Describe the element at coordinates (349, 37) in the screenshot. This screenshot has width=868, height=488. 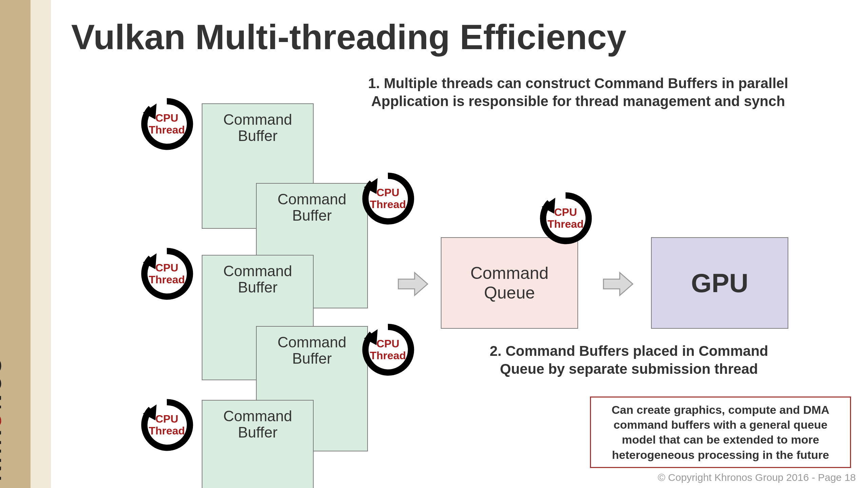
I see `slide-title: Vulkan Multi-threading Efficiency` at that location.